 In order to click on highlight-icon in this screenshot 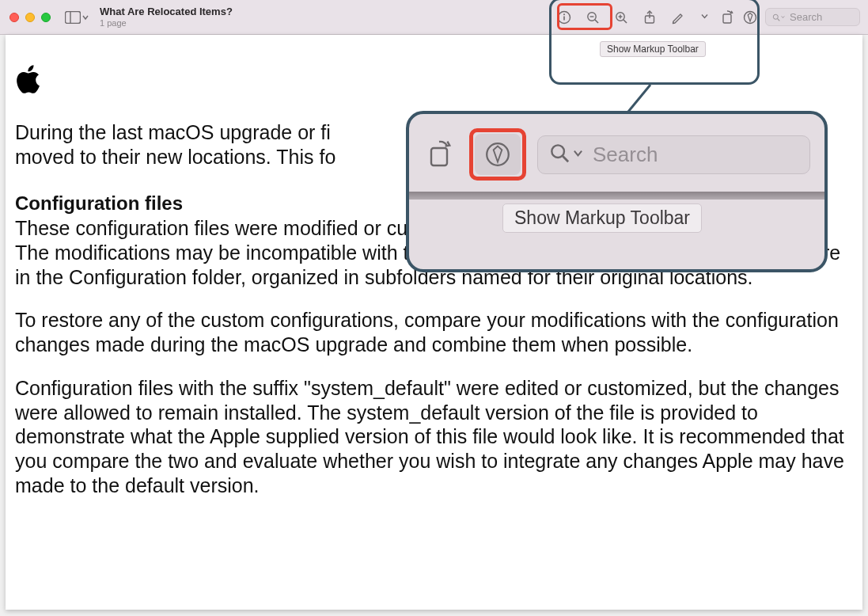, I will do `click(678, 17)`.